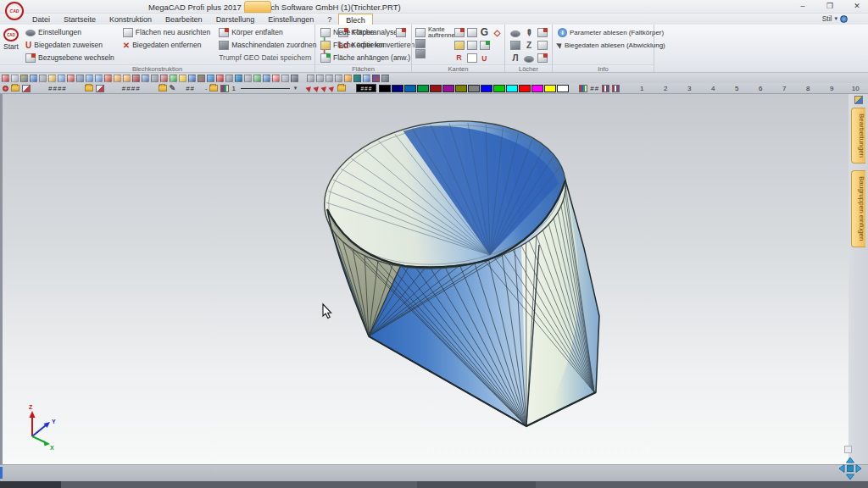 This screenshot has width=868, height=488. What do you see at coordinates (127, 78) in the screenshot?
I see `redo-icon` at bounding box center [127, 78].